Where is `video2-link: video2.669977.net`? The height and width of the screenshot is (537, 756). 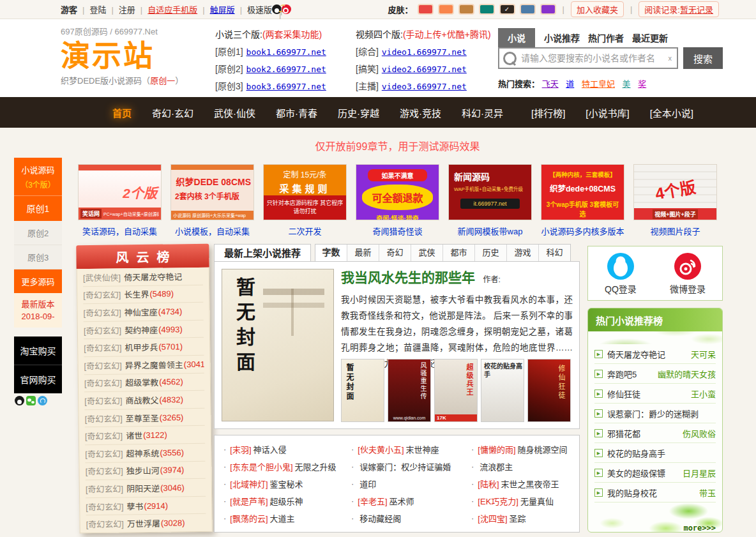
video2-link: video2.669977.net is located at coordinates (424, 69).